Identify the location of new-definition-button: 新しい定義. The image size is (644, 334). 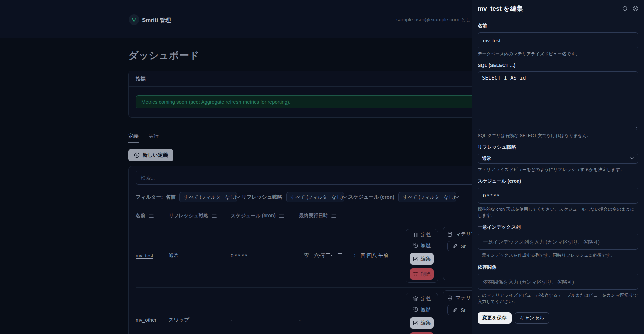
(151, 155).